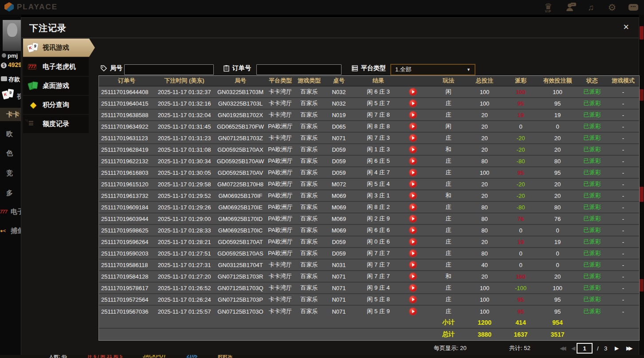 The height and width of the screenshot is (358, 644). What do you see at coordinates (11, 79) in the screenshot?
I see `deposit-button: 存款` at bounding box center [11, 79].